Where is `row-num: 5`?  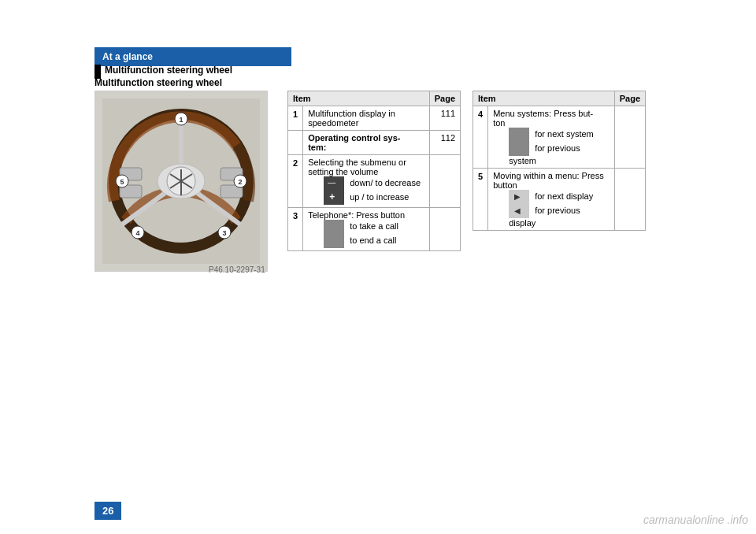 row-num: 5 is located at coordinates (480, 200).